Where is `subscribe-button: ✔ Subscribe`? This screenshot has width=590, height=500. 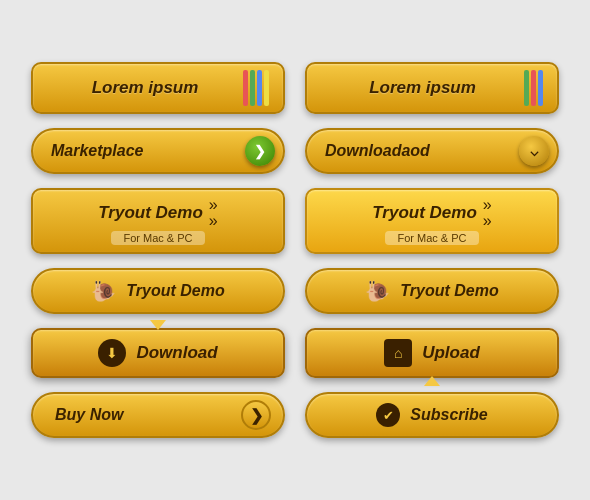
subscribe-button: ✔ Subscribe is located at coordinates (432, 415).